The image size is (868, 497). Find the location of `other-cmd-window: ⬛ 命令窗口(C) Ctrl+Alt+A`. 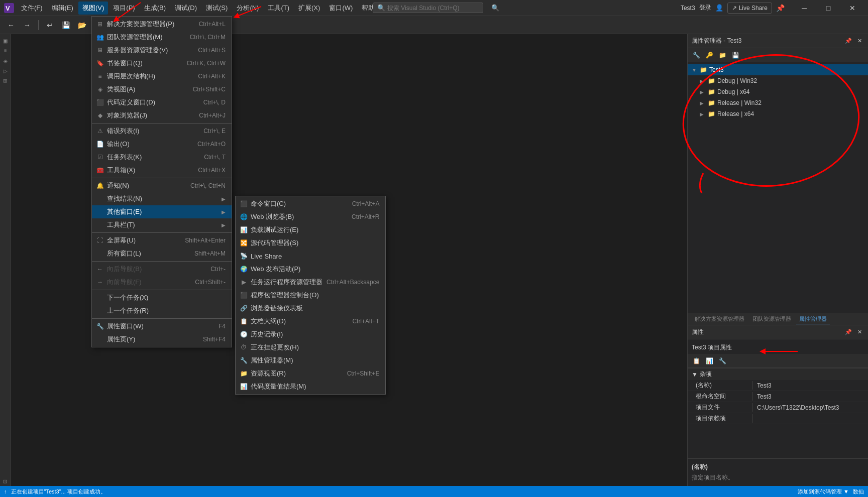

other-cmd-window: ⬛ 命令窗口(C) Ctrl+Alt+A is located at coordinates (310, 204).